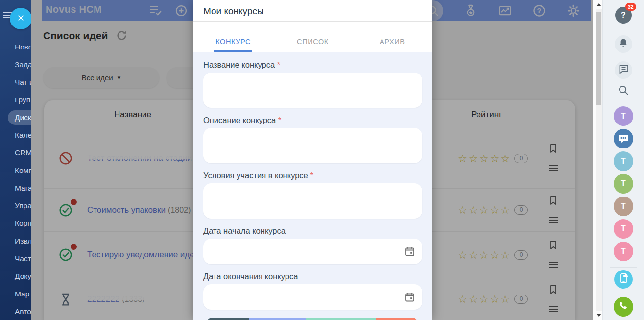  Describe the element at coordinates (312, 121) in the screenshot. I see `field-label: Описание конкурса *` at that location.